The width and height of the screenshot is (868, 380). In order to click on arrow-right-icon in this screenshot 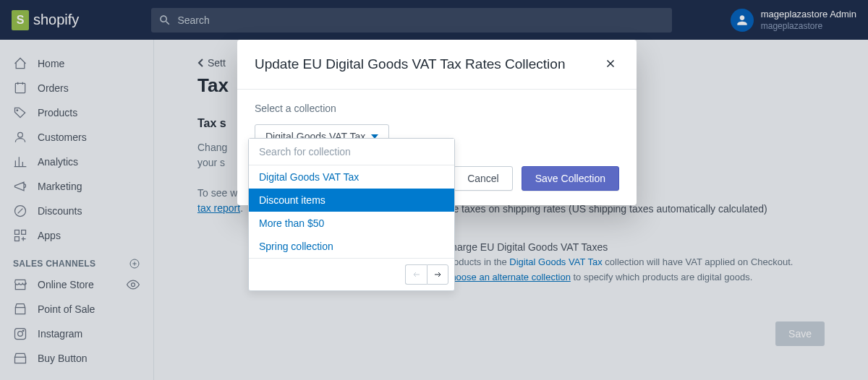, I will do `click(438, 275)`.